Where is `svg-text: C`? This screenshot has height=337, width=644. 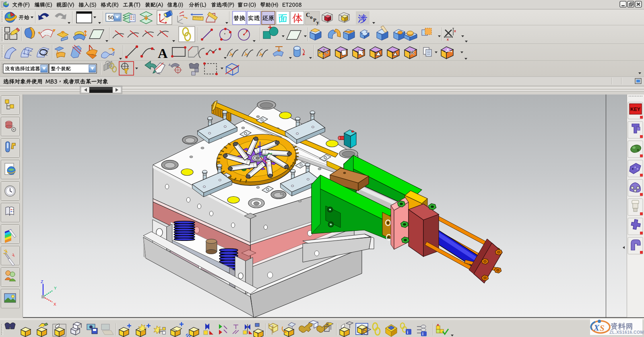
svg-text: C is located at coordinates (308, 15).